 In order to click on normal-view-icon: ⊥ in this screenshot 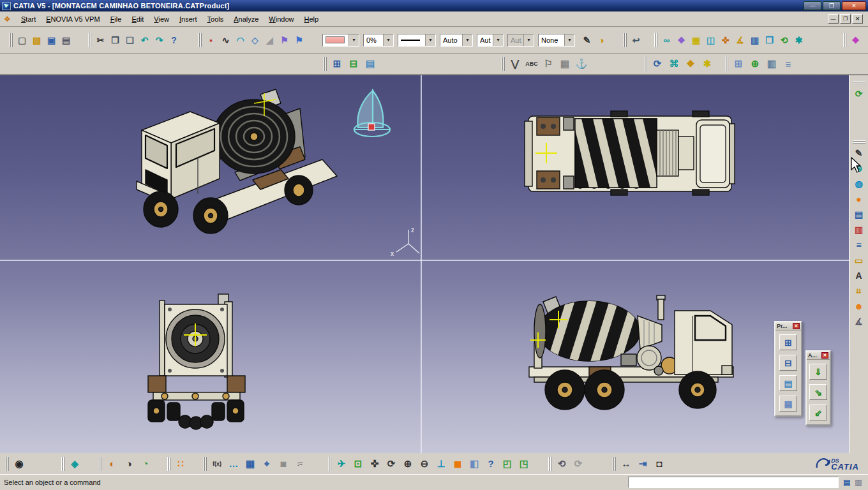, I will do `click(441, 463)`.